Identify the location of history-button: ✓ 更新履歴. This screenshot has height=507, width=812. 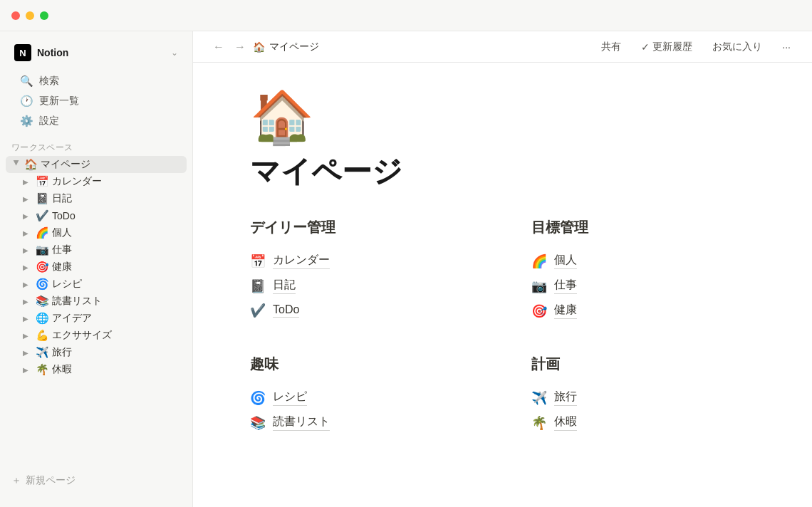
(667, 47).